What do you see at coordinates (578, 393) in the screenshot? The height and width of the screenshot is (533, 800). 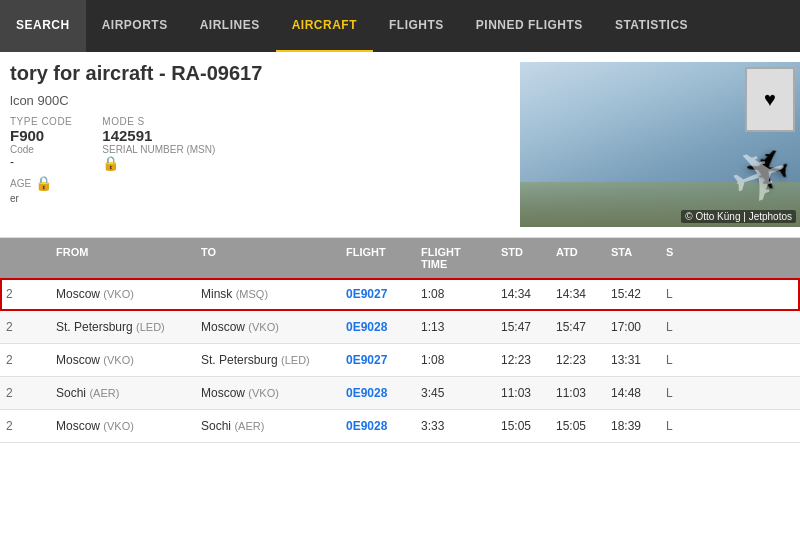 I see `cell-atd: 11:03` at bounding box center [578, 393].